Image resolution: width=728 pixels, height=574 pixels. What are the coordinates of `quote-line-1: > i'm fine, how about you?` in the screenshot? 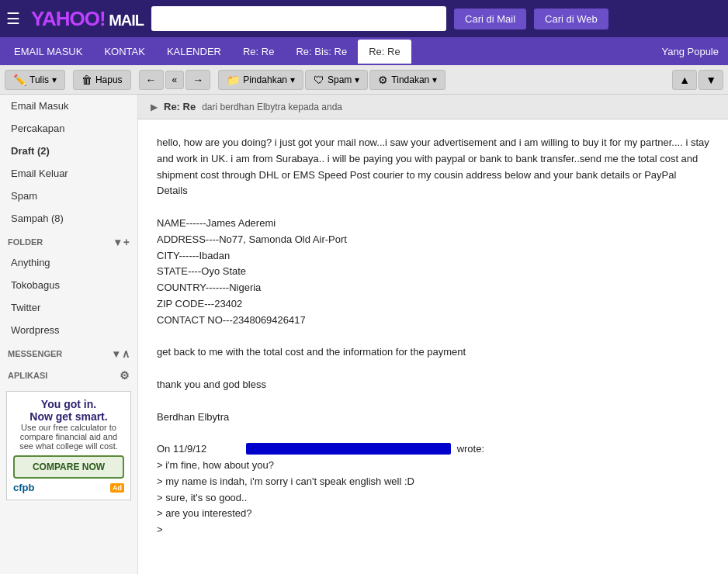 It's located at (433, 465).